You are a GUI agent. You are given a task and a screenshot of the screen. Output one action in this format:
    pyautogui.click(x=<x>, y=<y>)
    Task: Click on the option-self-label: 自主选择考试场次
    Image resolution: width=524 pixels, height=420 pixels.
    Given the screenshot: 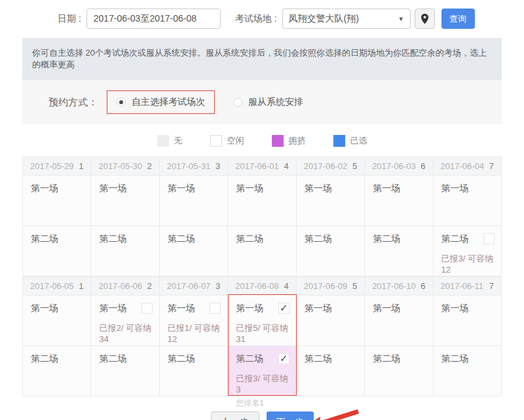 What is the action you would take?
    pyautogui.click(x=168, y=102)
    